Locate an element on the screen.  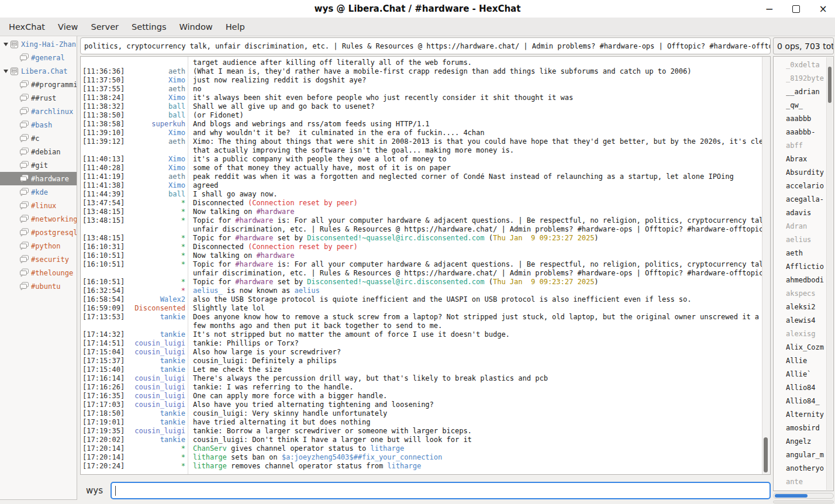
chat-line: [13:48:15]*Topic for #hardware set by Di… is located at coordinates (422, 239).